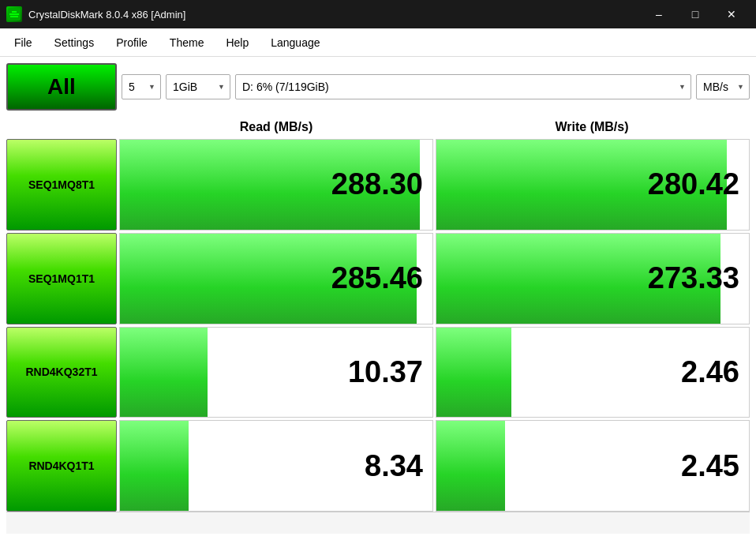  What do you see at coordinates (276, 466) in the screenshot?
I see `read-cell-rnd4k-q1t1: 8.34` at bounding box center [276, 466].